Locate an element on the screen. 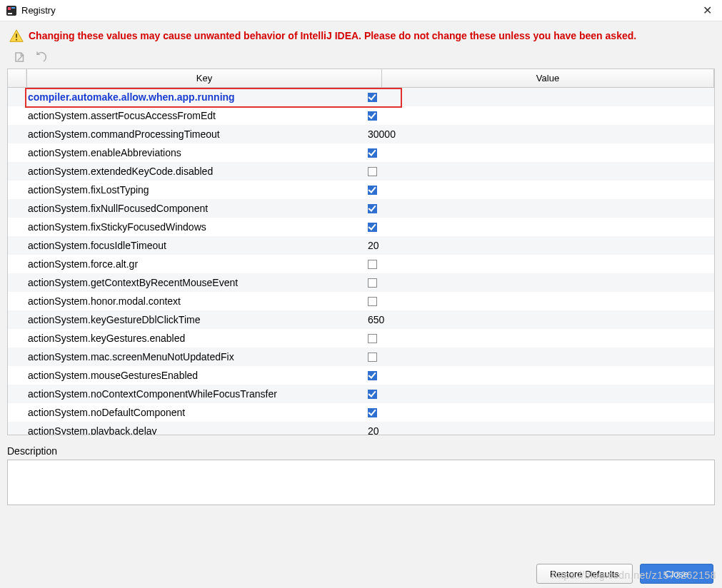 The image size is (722, 588). table-row: actionSystem.force.alt.gr is located at coordinates (361, 264).